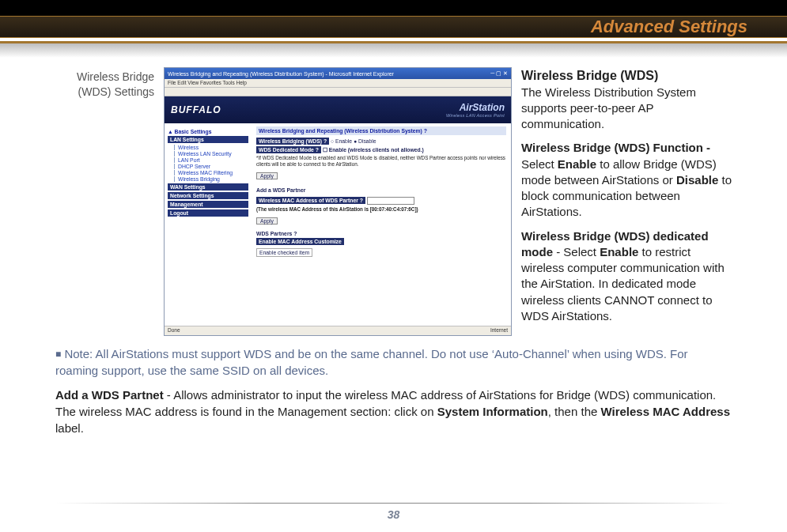 This screenshot has height=532, width=787. Describe the element at coordinates (211, 166) in the screenshot. I see `sidebar-item: DHCP Server` at that location.